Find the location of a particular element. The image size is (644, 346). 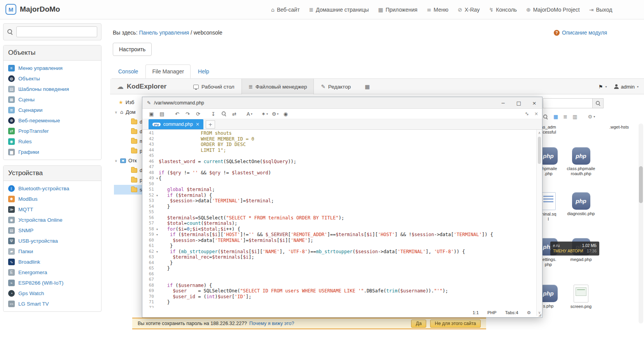

code-line: 58▾ for($i=0;$i<$total;$i++) { is located at coordinates (339, 229).